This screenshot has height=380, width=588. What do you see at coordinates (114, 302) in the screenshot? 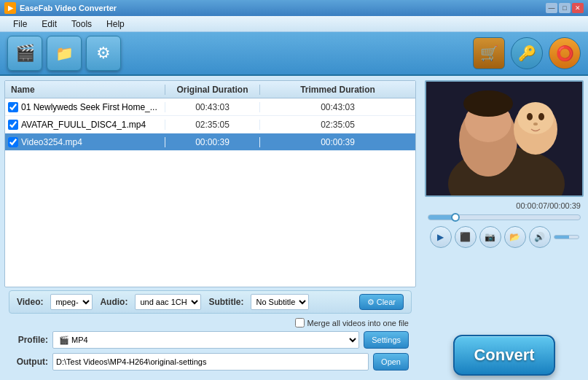
I see `audio-label: Audio:` at bounding box center [114, 302].